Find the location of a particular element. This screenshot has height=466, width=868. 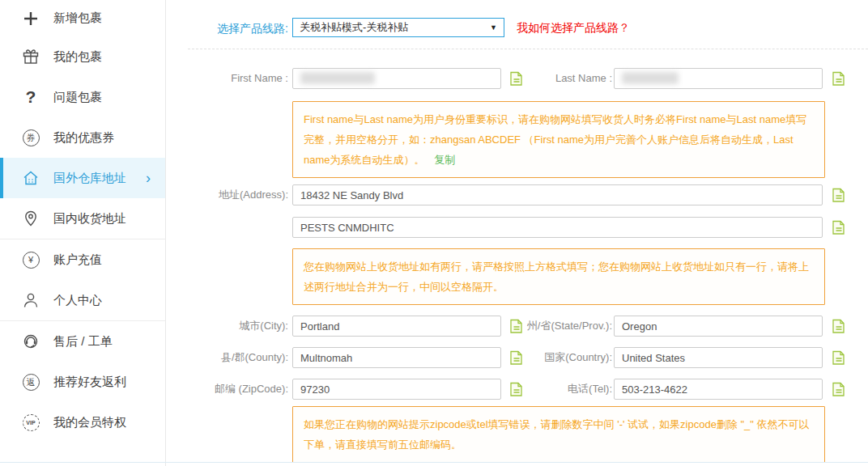

gift-icon is located at coordinates (31, 57).